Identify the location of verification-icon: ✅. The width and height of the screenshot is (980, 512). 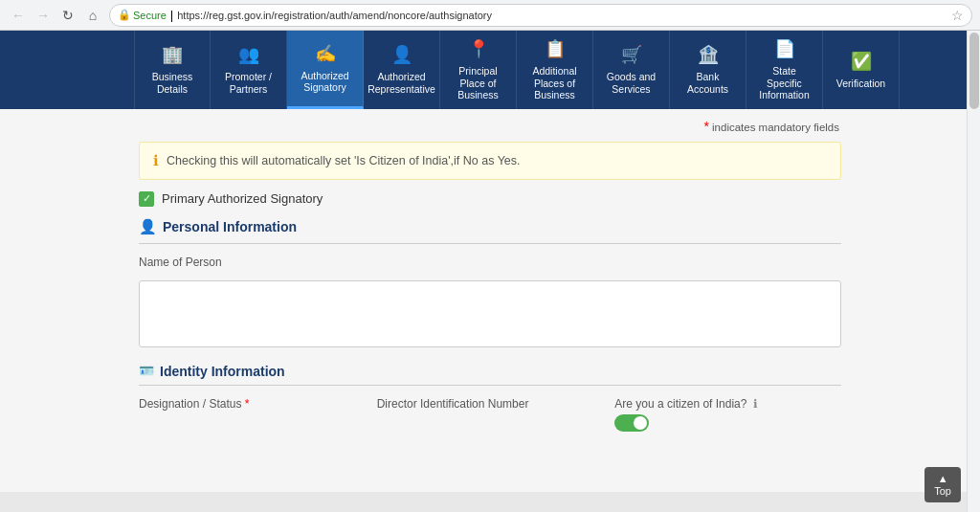
(861, 61).